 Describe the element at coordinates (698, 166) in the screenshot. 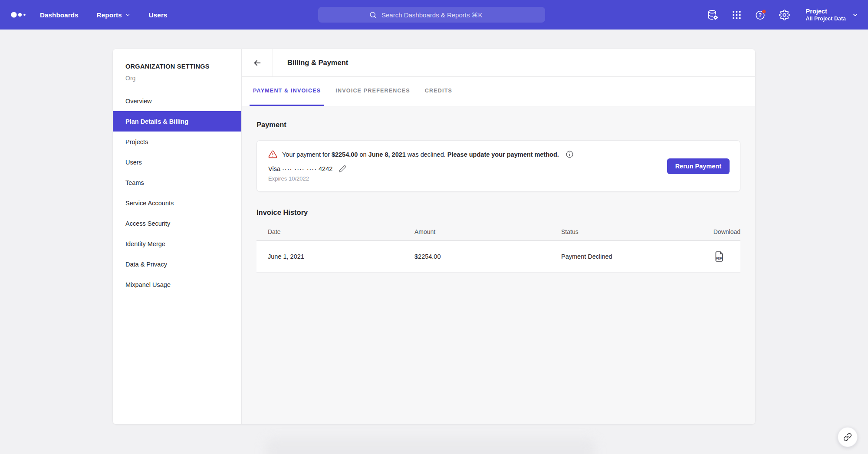

I see `rerun-payment-button: Rerun Payment` at that location.